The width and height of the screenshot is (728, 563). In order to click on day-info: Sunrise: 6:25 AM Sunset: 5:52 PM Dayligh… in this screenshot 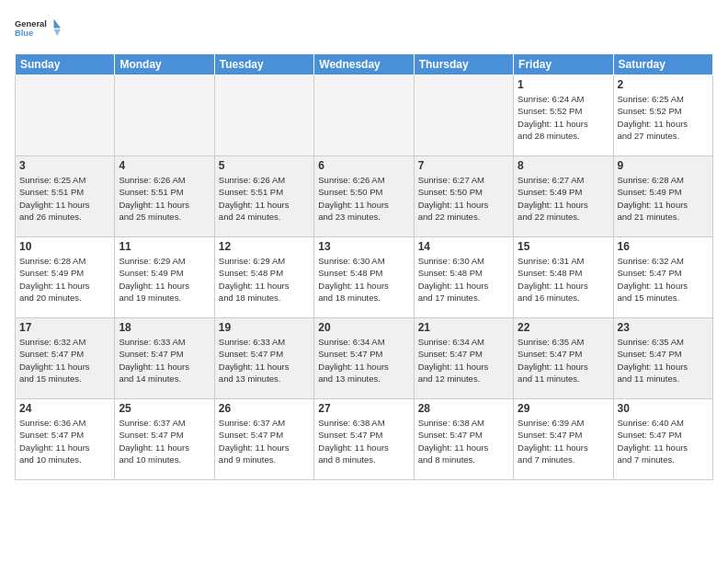, I will do `click(664, 118)`.